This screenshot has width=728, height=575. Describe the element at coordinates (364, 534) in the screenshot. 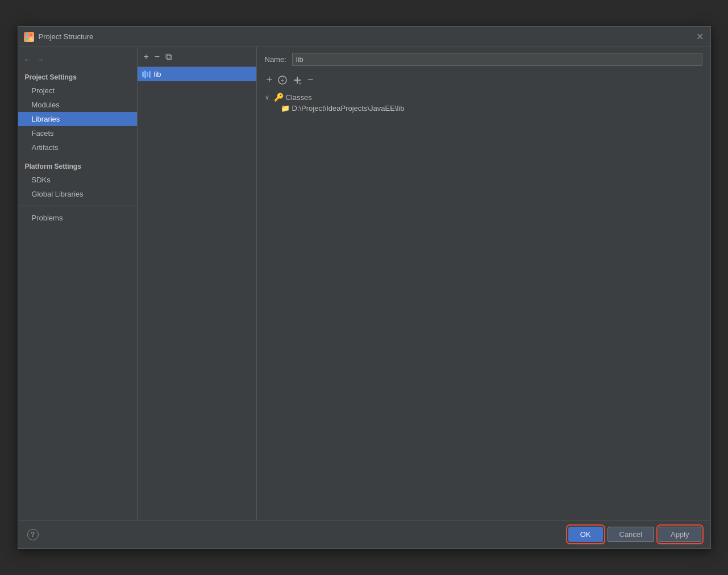

I see `bottom-bar: ? OK Cancel Apply` at that location.